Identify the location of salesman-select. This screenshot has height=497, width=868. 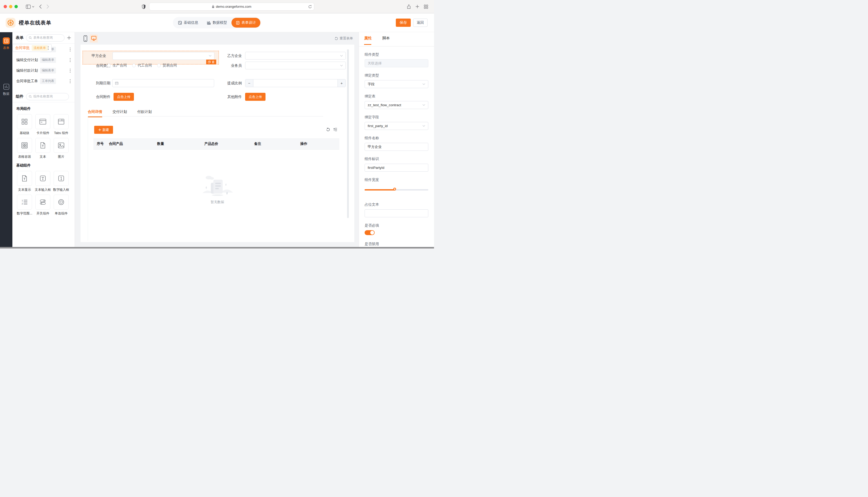
(295, 66).